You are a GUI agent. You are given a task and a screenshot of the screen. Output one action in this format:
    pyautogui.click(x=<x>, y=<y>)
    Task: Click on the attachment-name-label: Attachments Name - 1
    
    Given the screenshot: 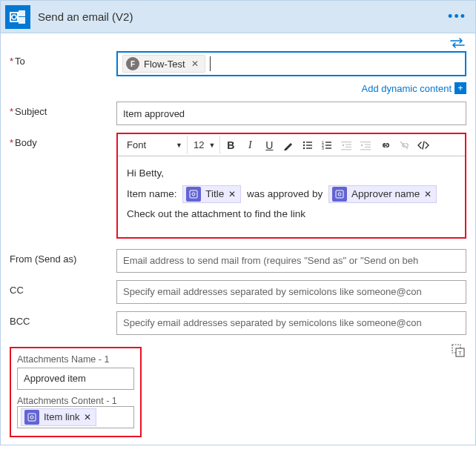 What is the action you would take?
    pyautogui.click(x=76, y=359)
    